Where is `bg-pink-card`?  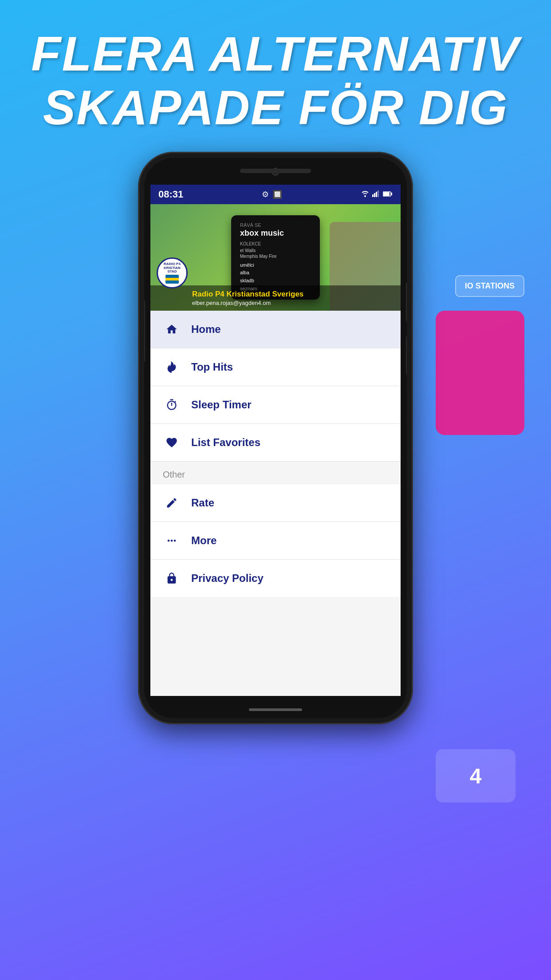 bg-pink-card is located at coordinates (480, 373).